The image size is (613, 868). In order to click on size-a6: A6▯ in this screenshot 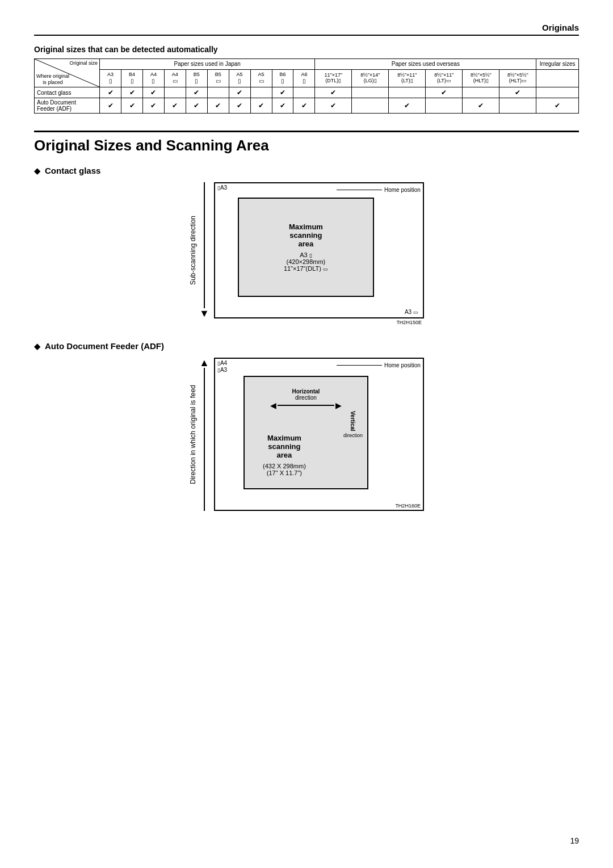, I will do `click(304, 78)`.